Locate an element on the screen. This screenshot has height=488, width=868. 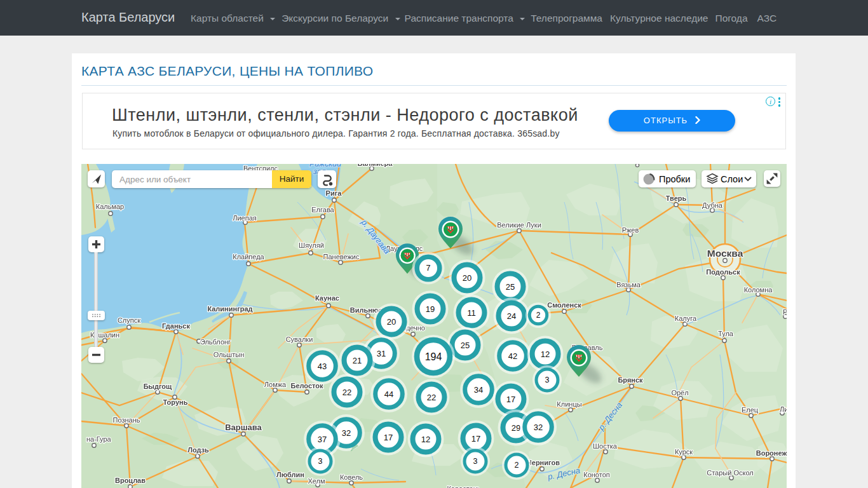
svg-text: Шяуляй is located at coordinates (311, 245).